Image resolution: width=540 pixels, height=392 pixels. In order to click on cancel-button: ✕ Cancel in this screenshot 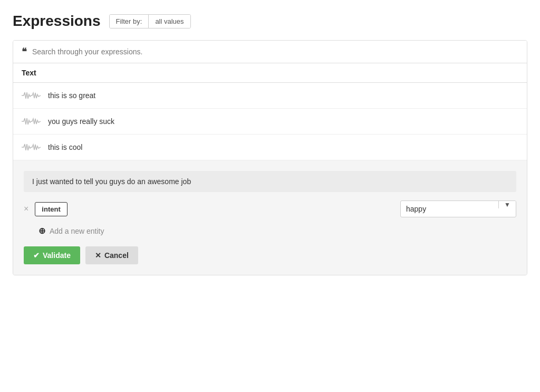, I will do `click(112, 255)`.